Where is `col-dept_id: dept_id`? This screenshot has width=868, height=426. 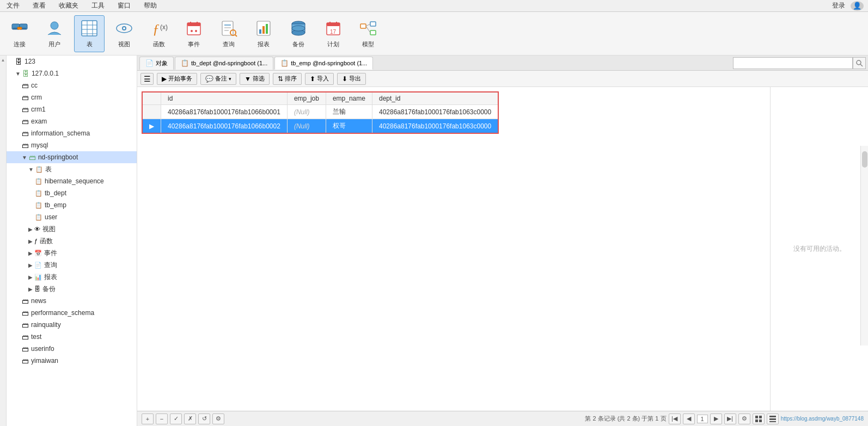
col-dept_id: dept_id is located at coordinates (435, 98).